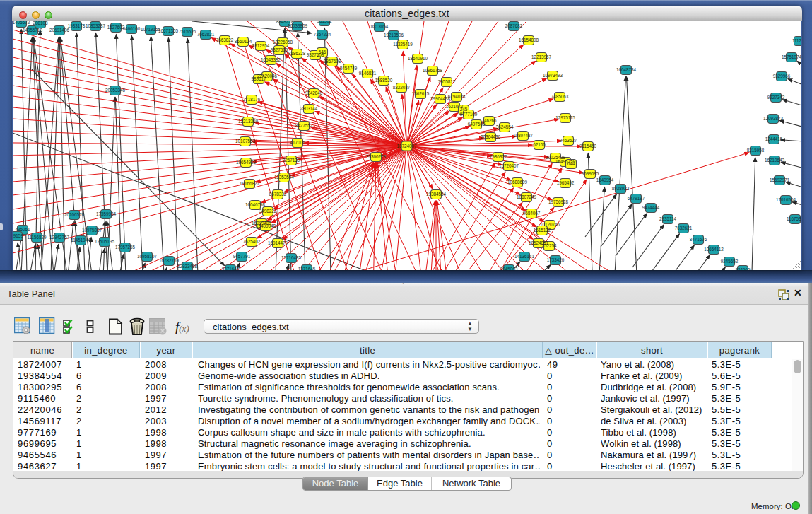 This screenshot has height=514, width=812. I want to click on svg-text: 9777169, so click(469, 115).